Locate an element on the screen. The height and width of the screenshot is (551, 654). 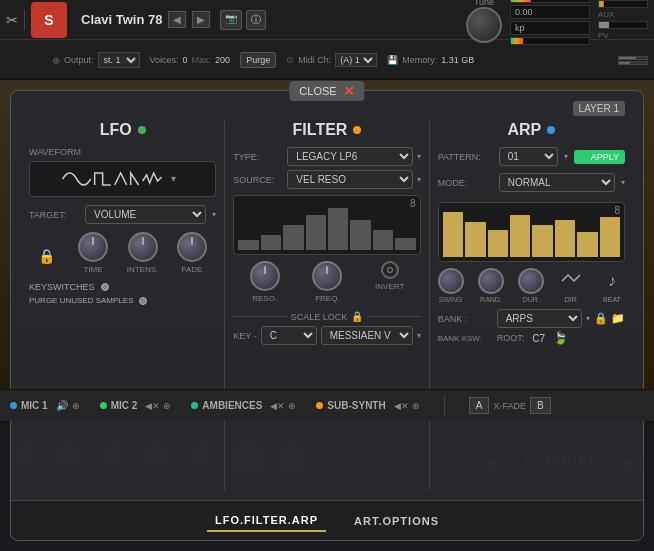
mic1-link-icon: ⊕ is located at coordinates (76, 406).